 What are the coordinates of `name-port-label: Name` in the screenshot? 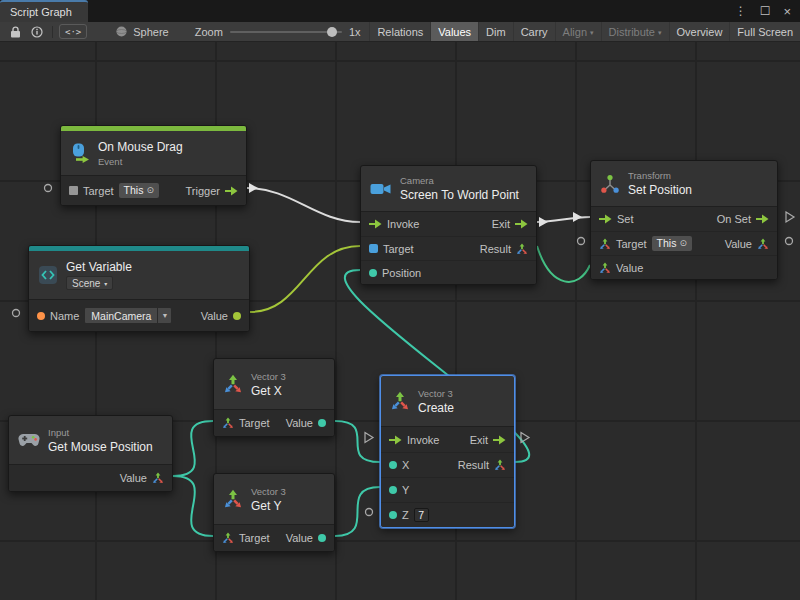 It's located at (64, 316).